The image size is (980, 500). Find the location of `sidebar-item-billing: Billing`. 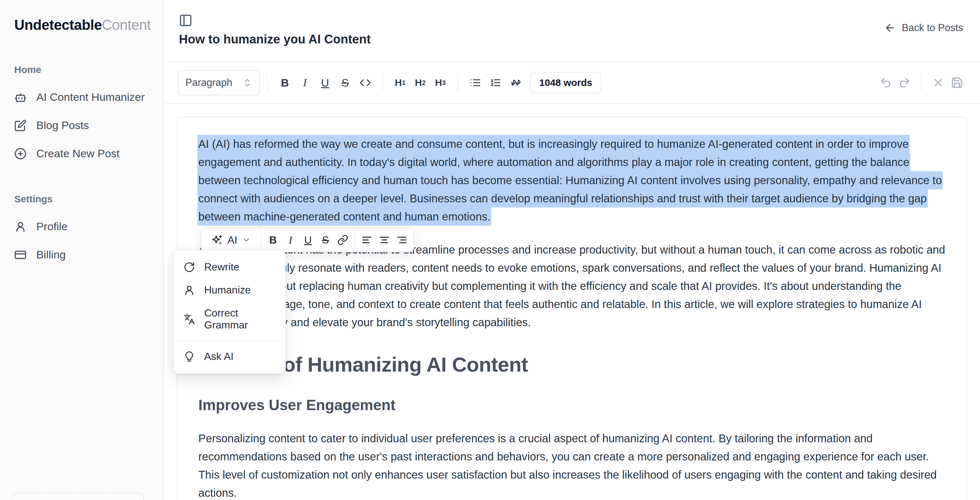

sidebar-item-billing: Billing is located at coordinates (81, 255).